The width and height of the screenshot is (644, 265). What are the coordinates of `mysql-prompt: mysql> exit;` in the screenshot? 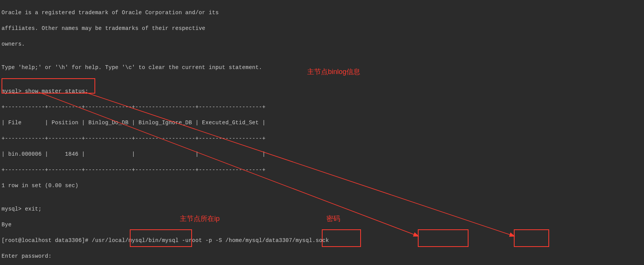 It's located at (322, 209).